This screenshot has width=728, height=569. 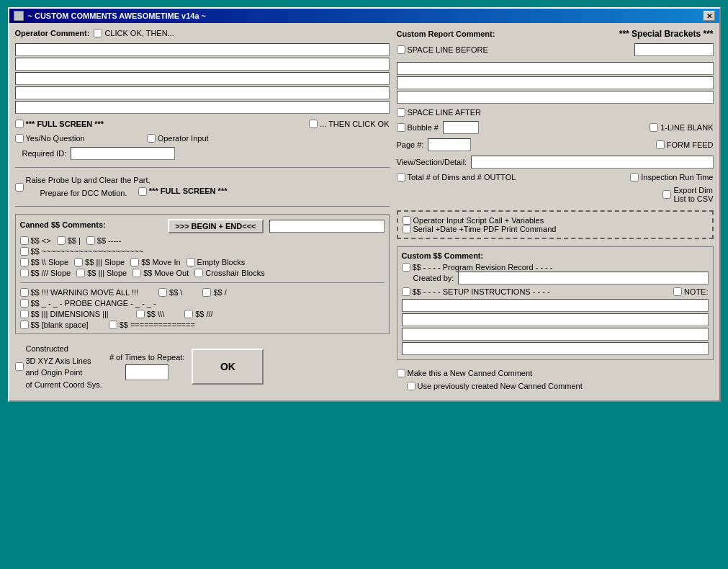 What do you see at coordinates (401, 112) in the screenshot?
I see `space-after-checkbox` at bounding box center [401, 112].